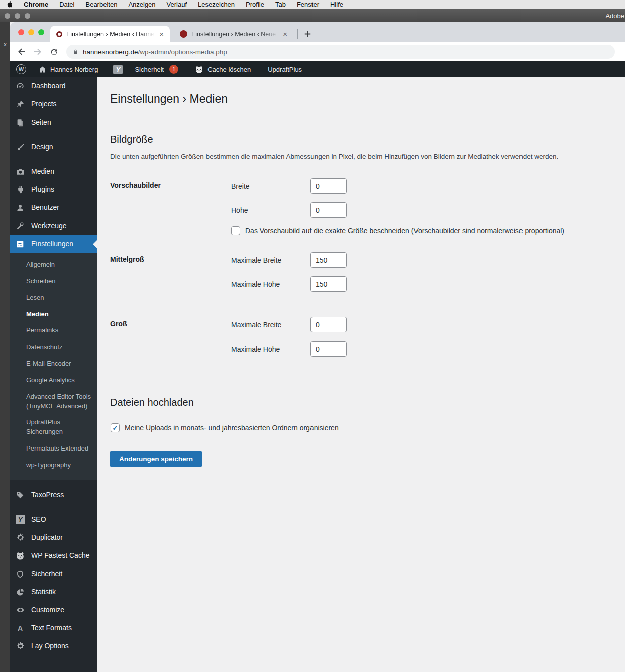 This screenshot has width=625, height=672. Describe the element at coordinates (54, 538) in the screenshot. I see `sidebar-item-duplicator: Duplicator` at that location.